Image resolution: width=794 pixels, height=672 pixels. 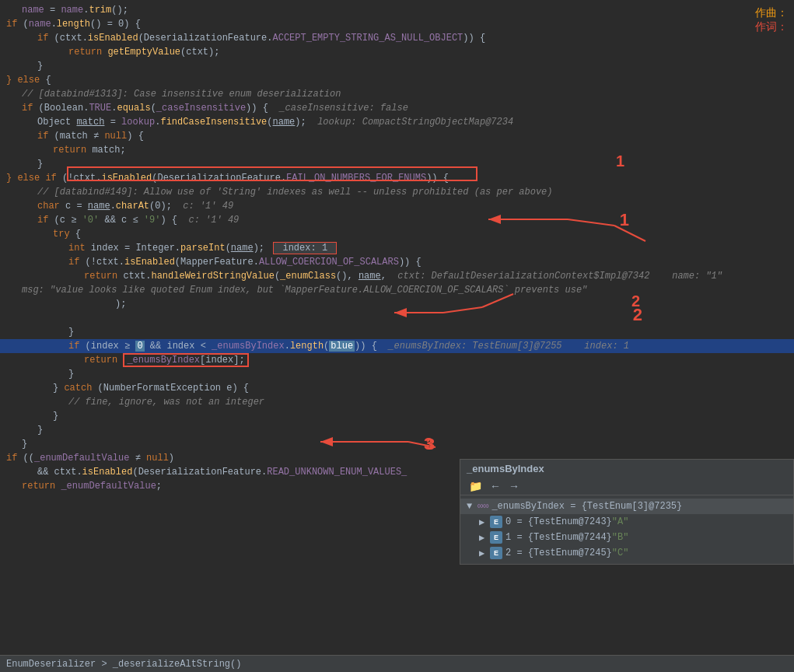 I want to click on code-line: return match;, so click(x=397, y=150).